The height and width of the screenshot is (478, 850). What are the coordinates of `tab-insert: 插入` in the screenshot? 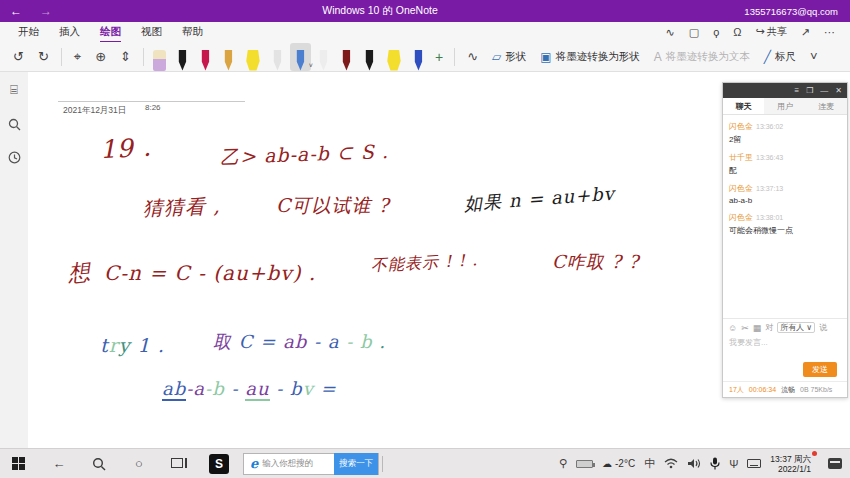 It's located at (70, 32).